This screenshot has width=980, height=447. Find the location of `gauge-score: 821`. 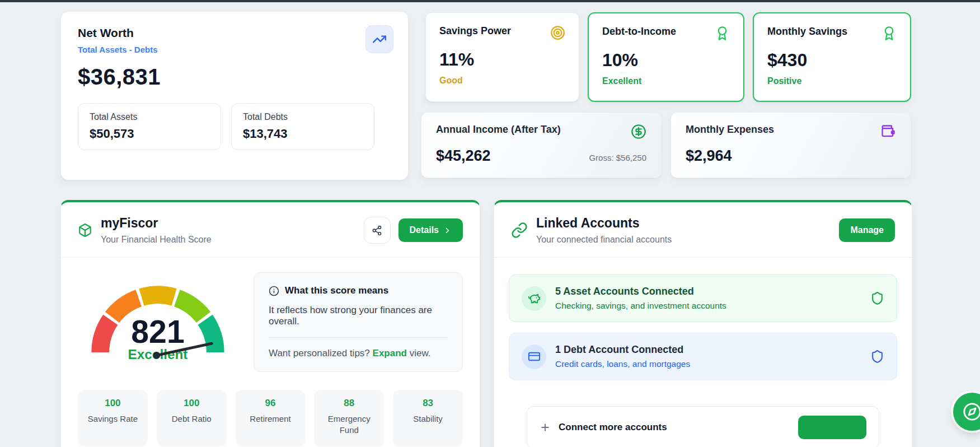

gauge-score: 821 is located at coordinates (158, 332).